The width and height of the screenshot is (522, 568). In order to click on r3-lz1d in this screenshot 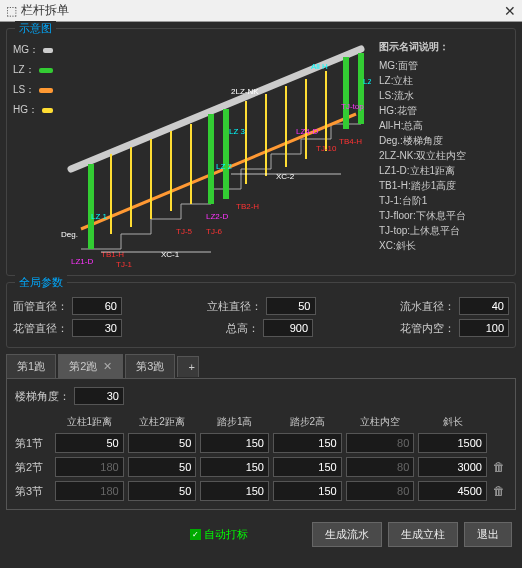, I will do `click(90, 491)`.